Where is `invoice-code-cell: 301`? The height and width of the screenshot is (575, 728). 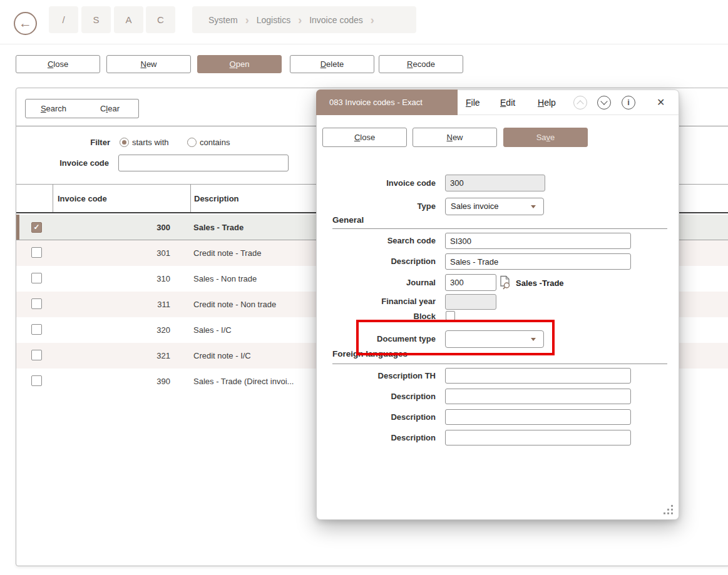
invoice-code-cell: 301 is located at coordinates (111, 253).